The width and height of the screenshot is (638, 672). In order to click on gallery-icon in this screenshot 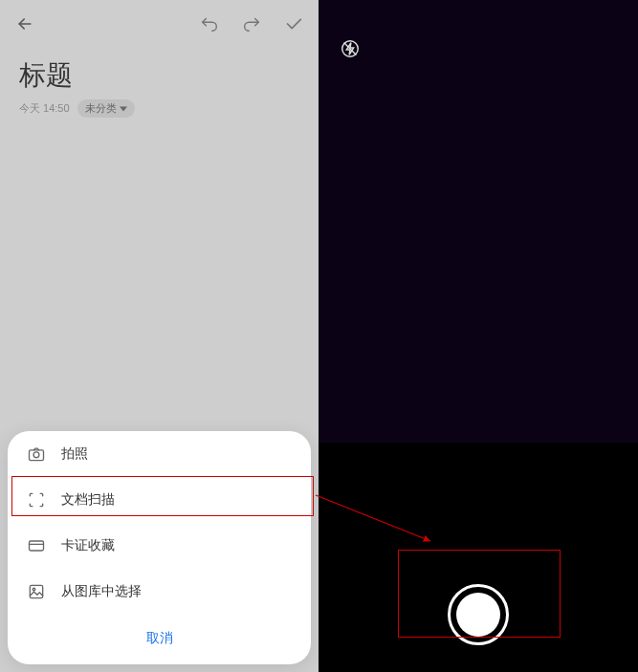, I will do `click(36, 592)`.